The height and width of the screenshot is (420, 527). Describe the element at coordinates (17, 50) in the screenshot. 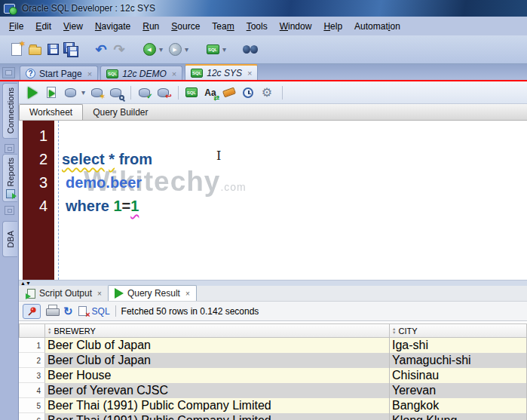

I see `new-file-icon: ✶` at that location.